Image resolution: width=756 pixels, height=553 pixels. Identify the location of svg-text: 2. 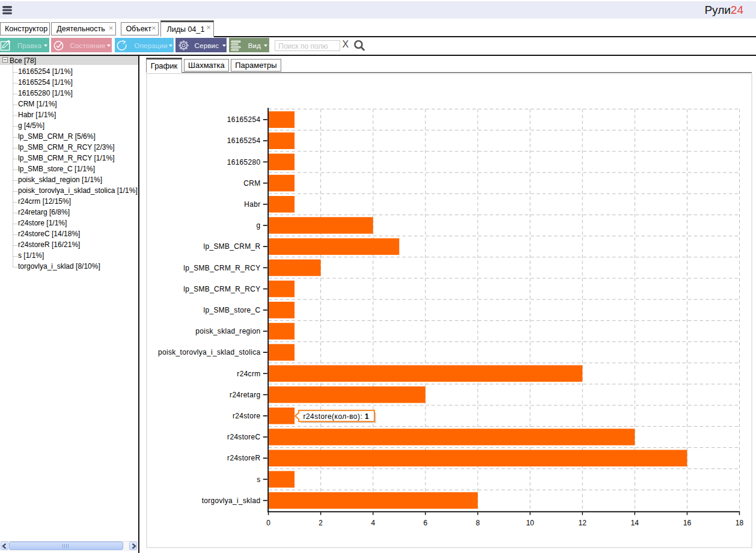
(321, 523).